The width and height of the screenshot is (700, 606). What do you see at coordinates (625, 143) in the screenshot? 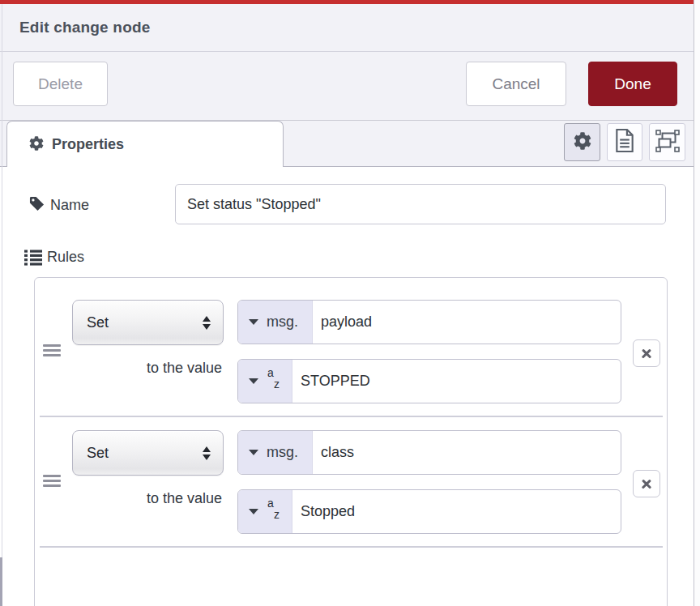
I see `description-view-button` at bounding box center [625, 143].